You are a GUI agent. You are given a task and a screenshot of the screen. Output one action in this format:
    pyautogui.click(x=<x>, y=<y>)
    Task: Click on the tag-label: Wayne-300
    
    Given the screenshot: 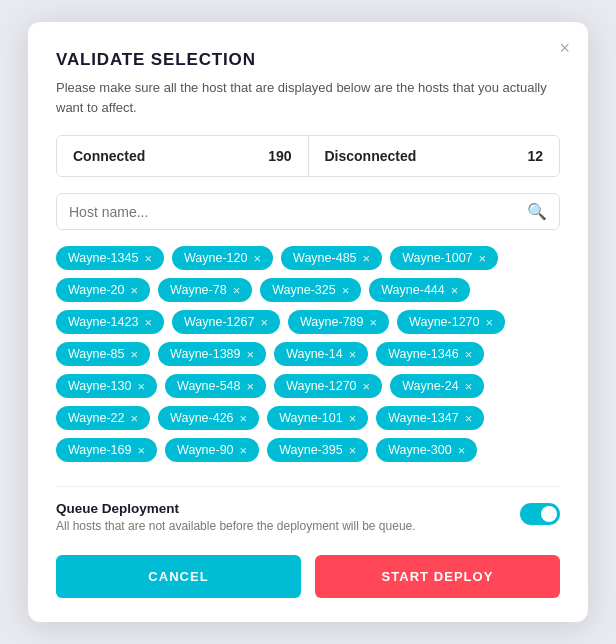 What is the action you would take?
    pyautogui.click(x=420, y=450)
    